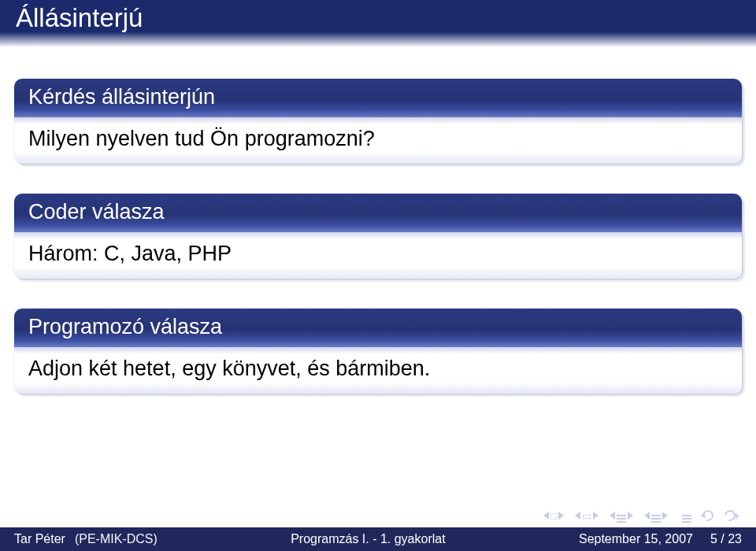  Describe the element at coordinates (39, 539) in the screenshot. I see `footer-author: Tar Péter` at that location.